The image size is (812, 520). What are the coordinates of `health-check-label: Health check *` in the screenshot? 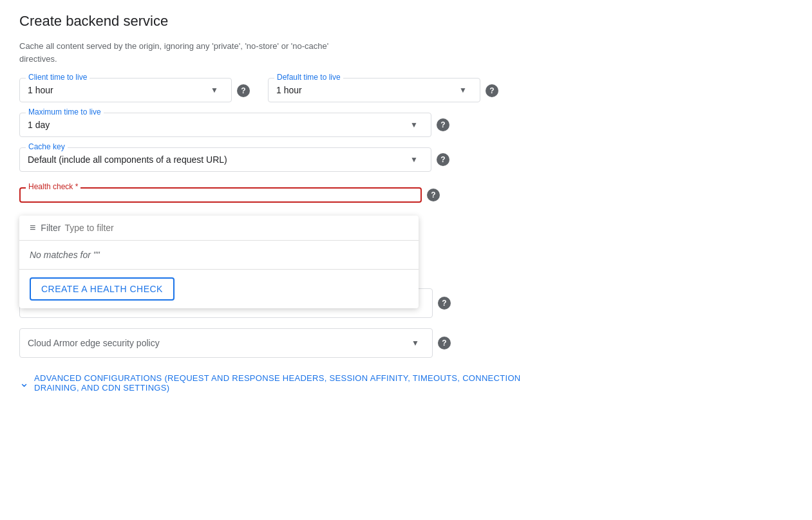 It's located at (53, 187).